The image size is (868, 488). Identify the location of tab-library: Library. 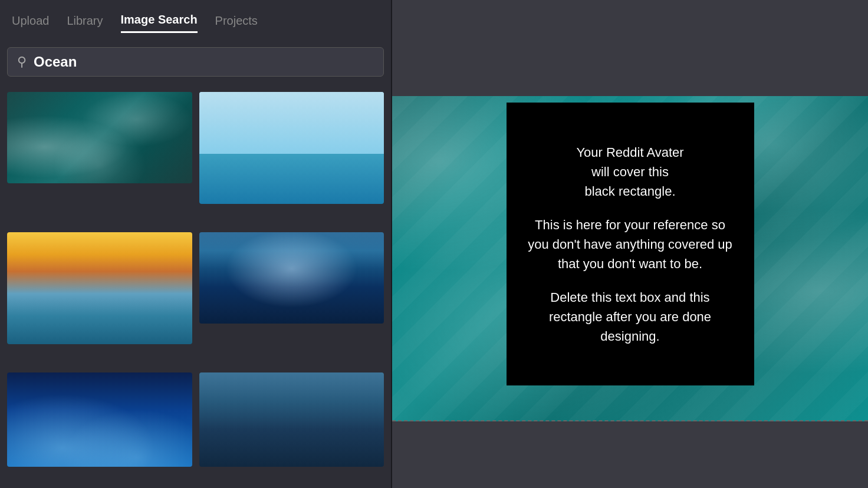
(85, 21).